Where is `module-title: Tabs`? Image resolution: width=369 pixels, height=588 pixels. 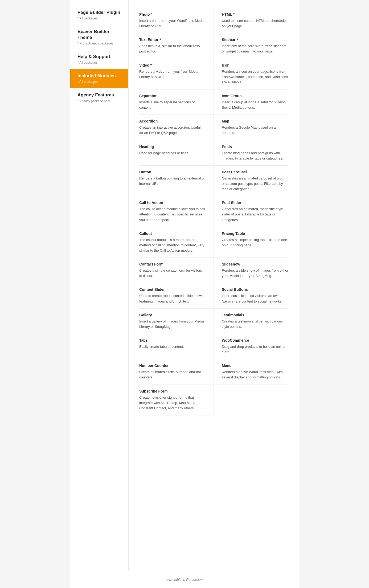
module-title: Tabs is located at coordinates (173, 340).